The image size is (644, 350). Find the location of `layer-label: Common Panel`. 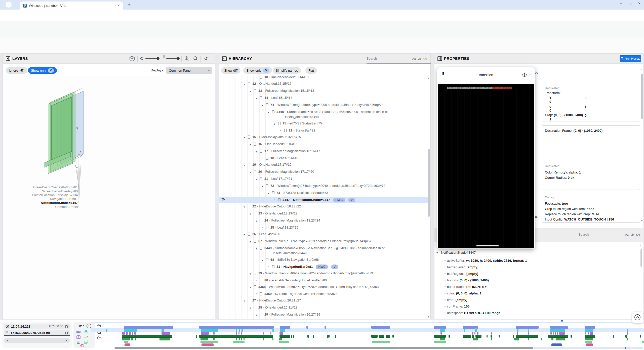

layer-label: Common Panel is located at coordinates (66, 207).